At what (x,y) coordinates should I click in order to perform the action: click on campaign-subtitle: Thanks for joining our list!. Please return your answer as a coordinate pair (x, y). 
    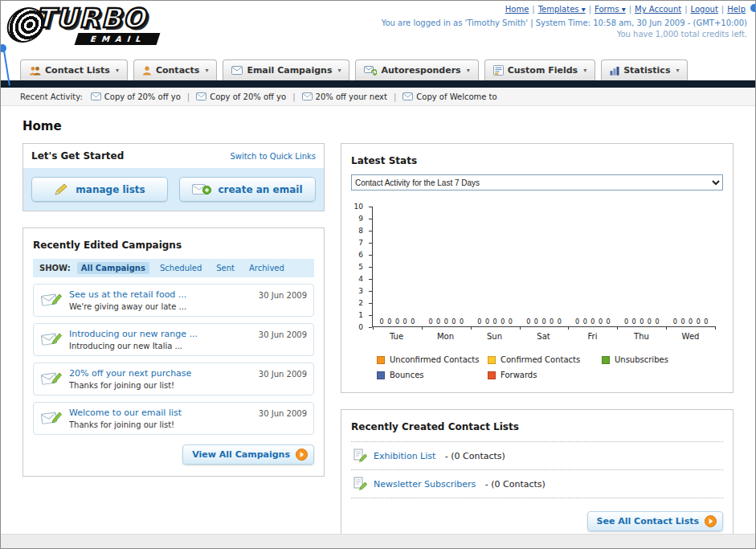
    Looking at the image, I should click on (161, 424).